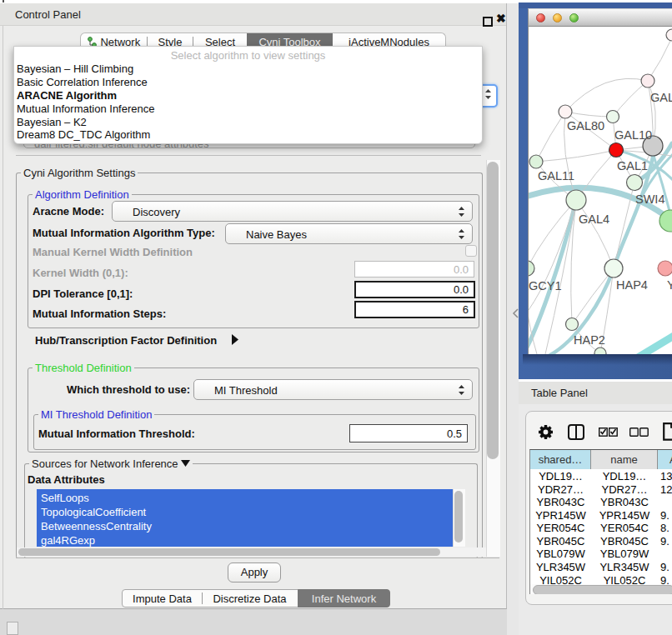 Image resolution: width=672 pixels, height=635 pixels. What do you see at coordinates (585, 126) in the screenshot?
I see `svg-text: GAL80` at bounding box center [585, 126].